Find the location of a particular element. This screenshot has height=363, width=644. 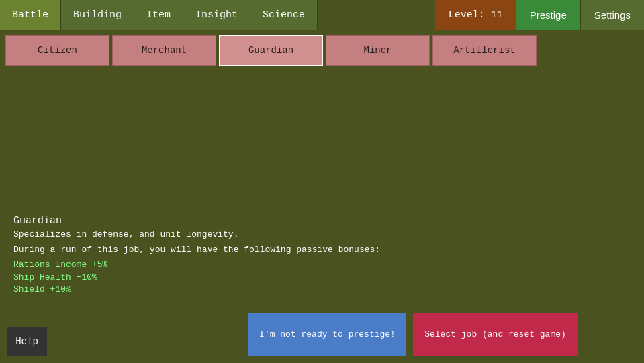

tab-insight: Insight is located at coordinates (217, 15).